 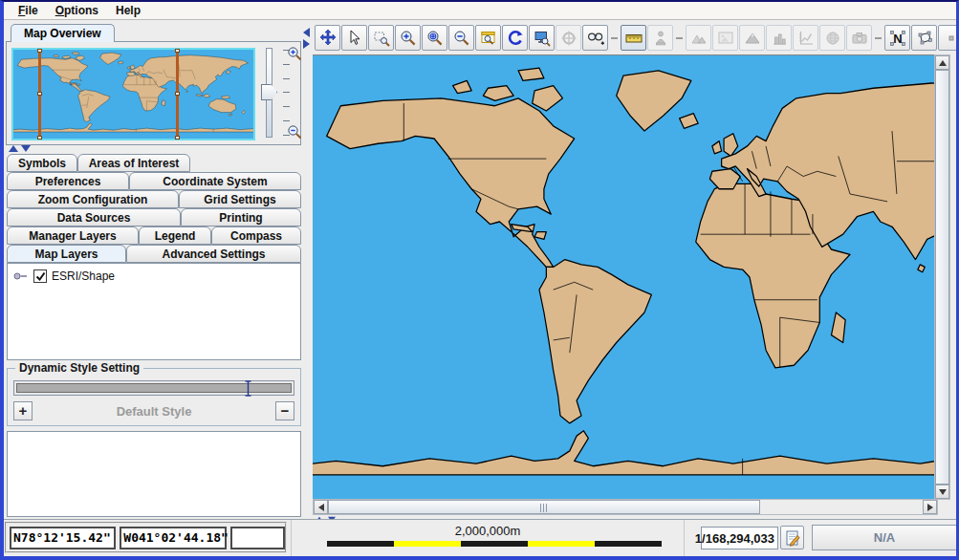 I want to click on horizontal-scrollbar, so click(x=625, y=506).